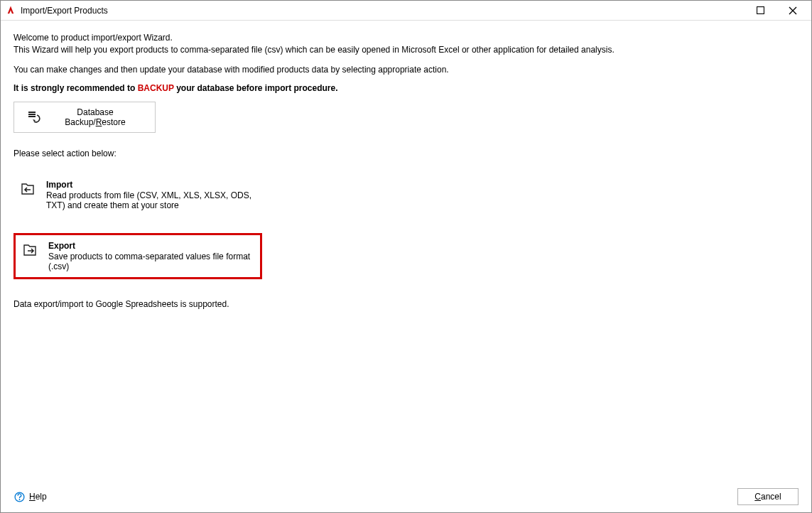 This screenshot has height=513, width=812. What do you see at coordinates (406, 58) in the screenshot?
I see `intro-text: Welcome to product import/export Wizard.…` at bounding box center [406, 58].